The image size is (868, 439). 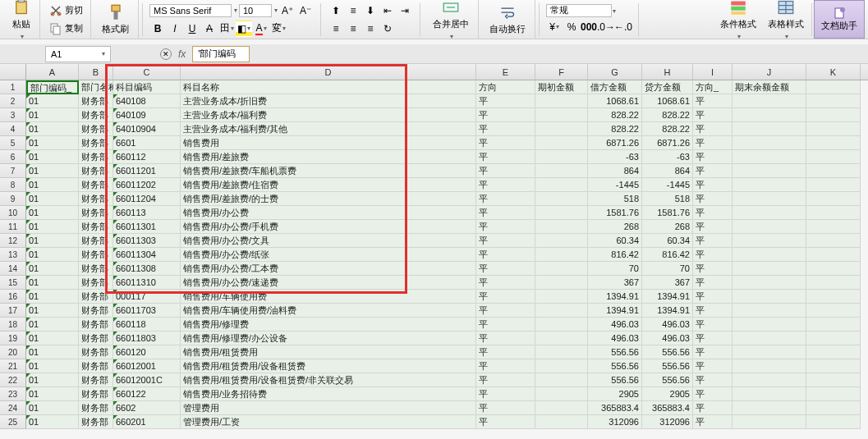 What do you see at coordinates (147, 158) in the screenshot?
I see `cell: 660112` at bounding box center [147, 158].